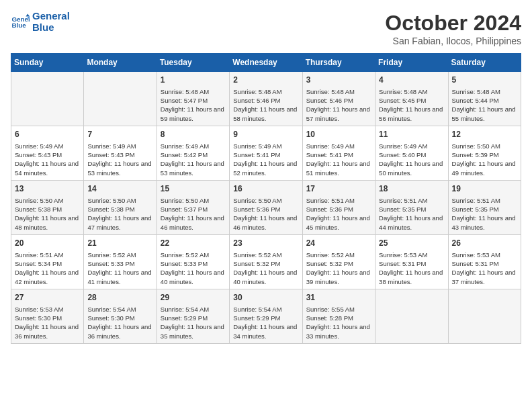 This screenshot has width=532, height=411. Describe the element at coordinates (193, 134) in the screenshot. I see `day-number: 8` at that location.